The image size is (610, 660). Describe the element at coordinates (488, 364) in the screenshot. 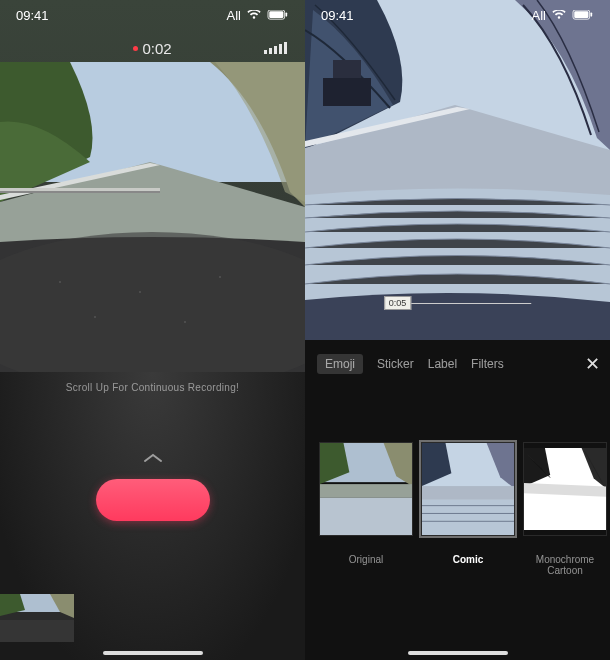

I see `tab-filters: Filters` at that location.